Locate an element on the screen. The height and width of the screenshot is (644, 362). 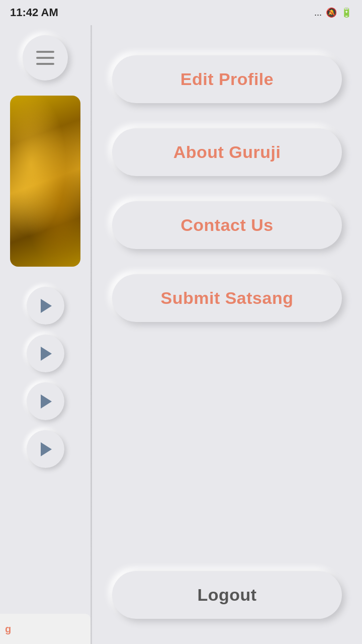
submit-satsang-label: Submit Satsang is located at coordinates (227, 298).